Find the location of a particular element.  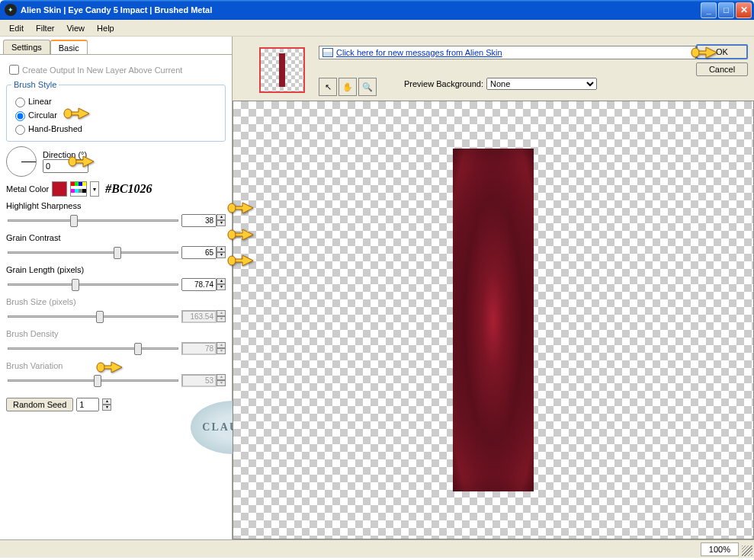

metal-color-label: Metal Color is located at coordinates (27, 189).